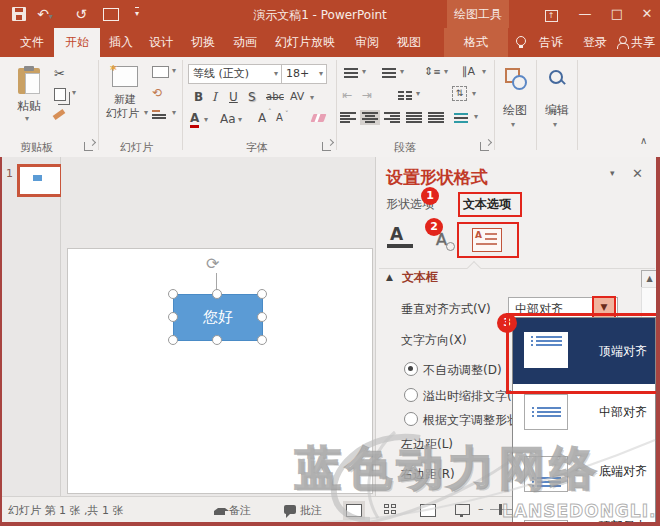  I want to click on distribute-button, so click(436, 118).